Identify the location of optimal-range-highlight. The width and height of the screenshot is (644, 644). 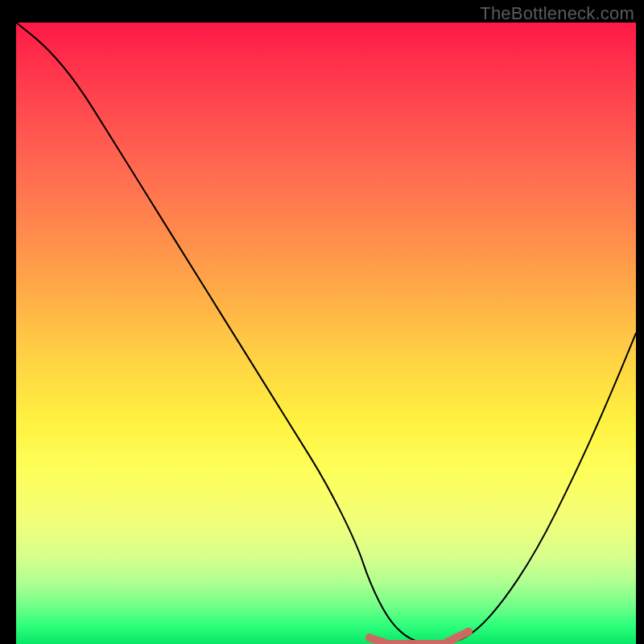
(419, 638).